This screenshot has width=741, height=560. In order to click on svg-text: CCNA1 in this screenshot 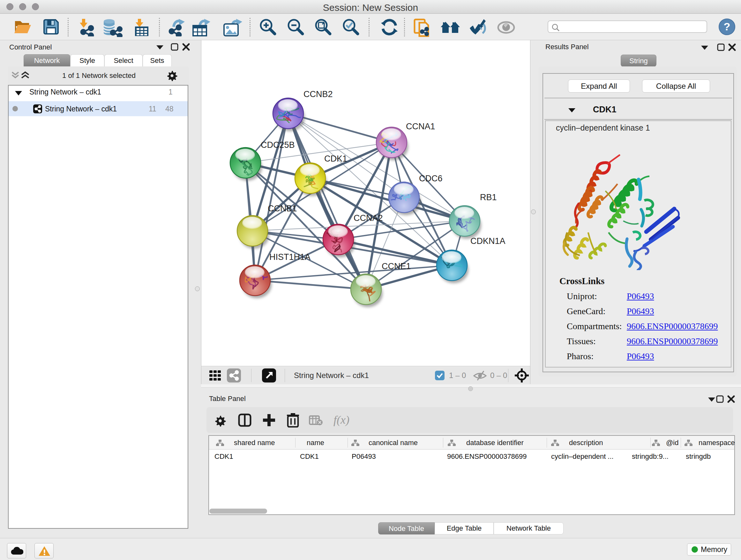, I will do `click(421, 127)`.